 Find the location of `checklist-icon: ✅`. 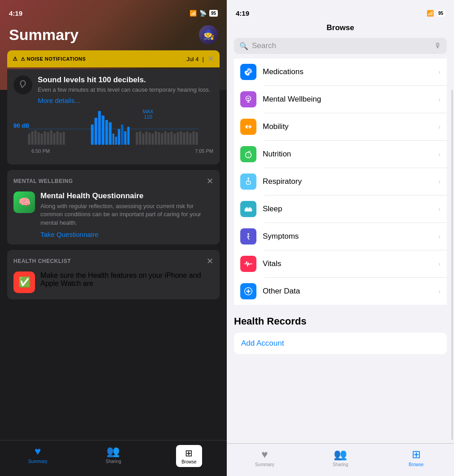

checklist-icon: ✅ is located at coordinates (24, 282).